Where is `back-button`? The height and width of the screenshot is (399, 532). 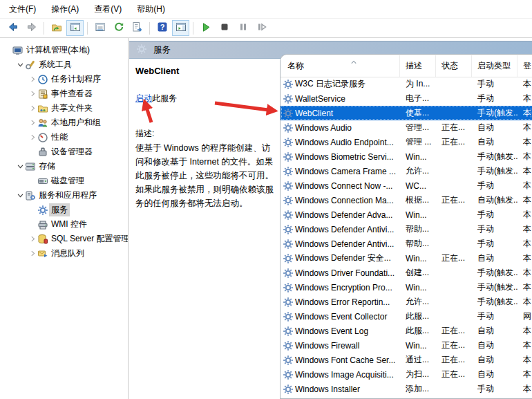 back-button is located at coordinates (12, 28).